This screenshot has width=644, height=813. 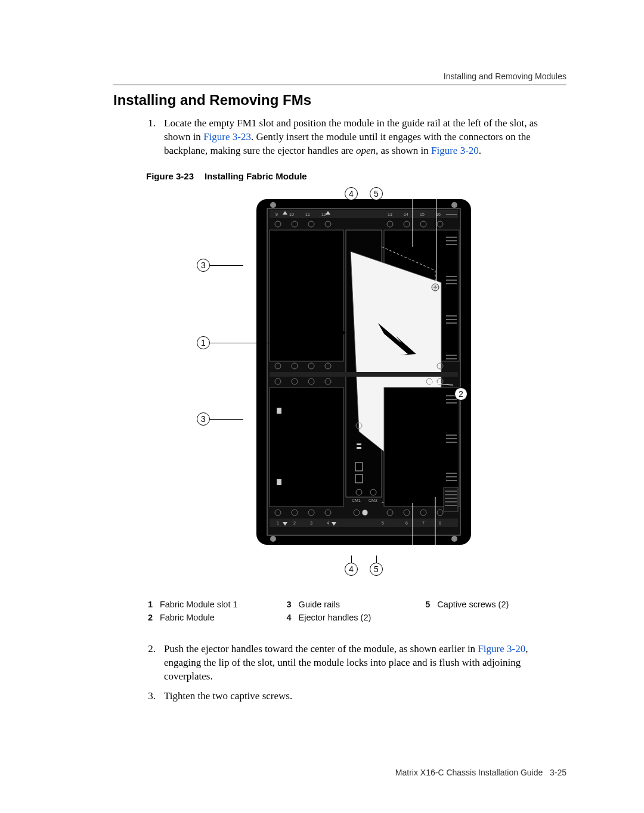 I want to click on svg-text: 12, so click(x=324, y=215).